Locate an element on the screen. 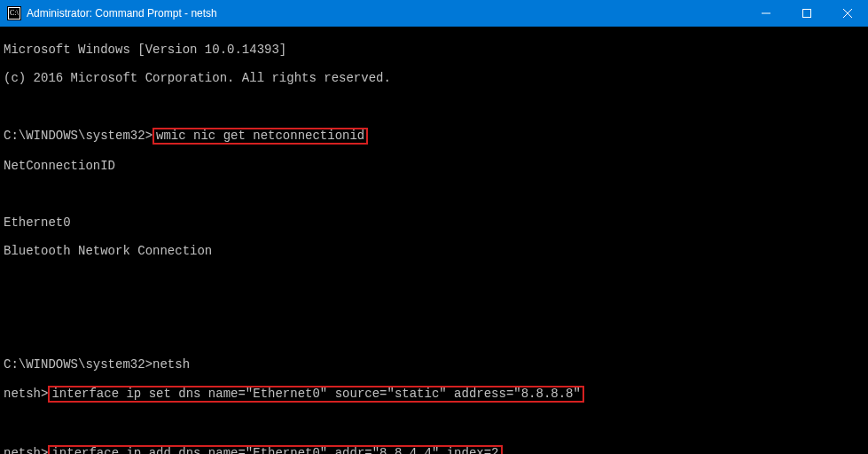 This screenshot has height=454, width=868. output-line: (c) 2016 Microsoft Corporation. All righ… is located at coordinates (434, 78).